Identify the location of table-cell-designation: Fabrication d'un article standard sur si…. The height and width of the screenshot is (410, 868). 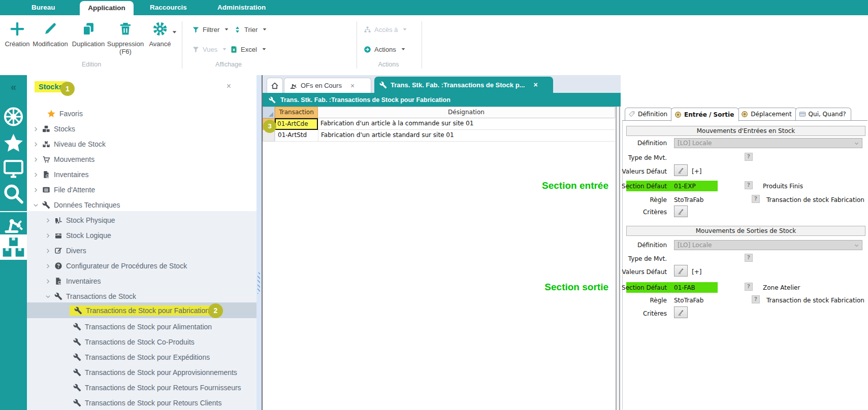
(466, 136).